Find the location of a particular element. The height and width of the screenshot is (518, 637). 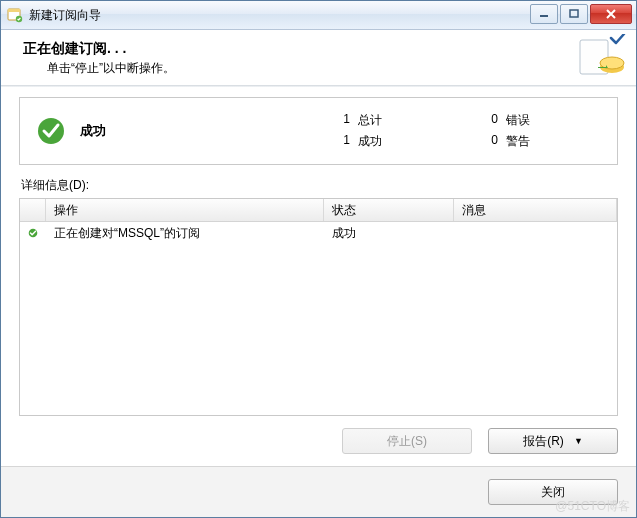

close-dialog-label: 关闭 is located at coordinates (553, 492).